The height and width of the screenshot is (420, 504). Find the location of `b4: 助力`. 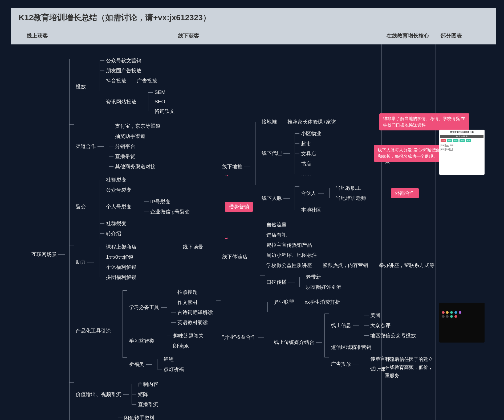

b4: 助力 is located at coordinates (81, 262).